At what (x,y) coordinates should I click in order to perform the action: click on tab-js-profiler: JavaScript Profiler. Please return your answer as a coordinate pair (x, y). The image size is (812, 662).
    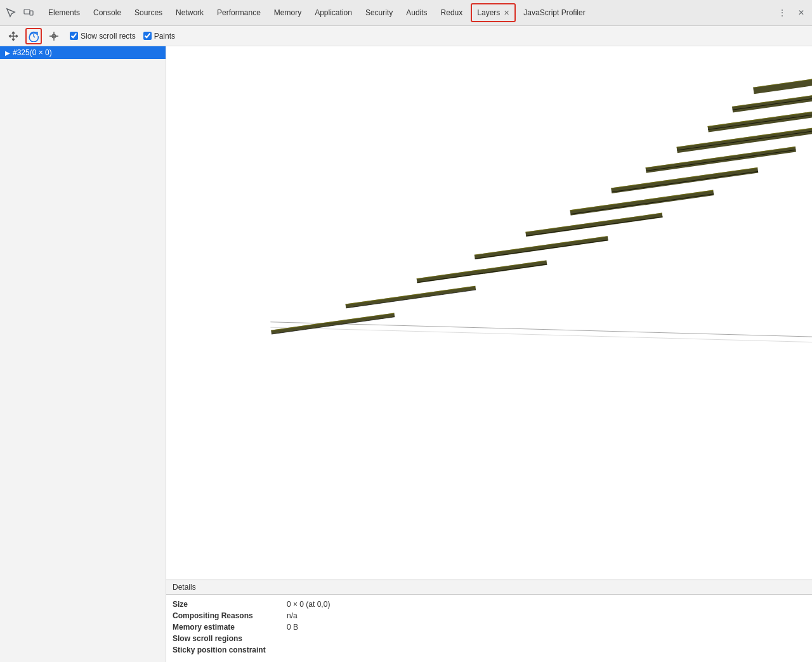
    Looking at the image, I should click on (554, 13).